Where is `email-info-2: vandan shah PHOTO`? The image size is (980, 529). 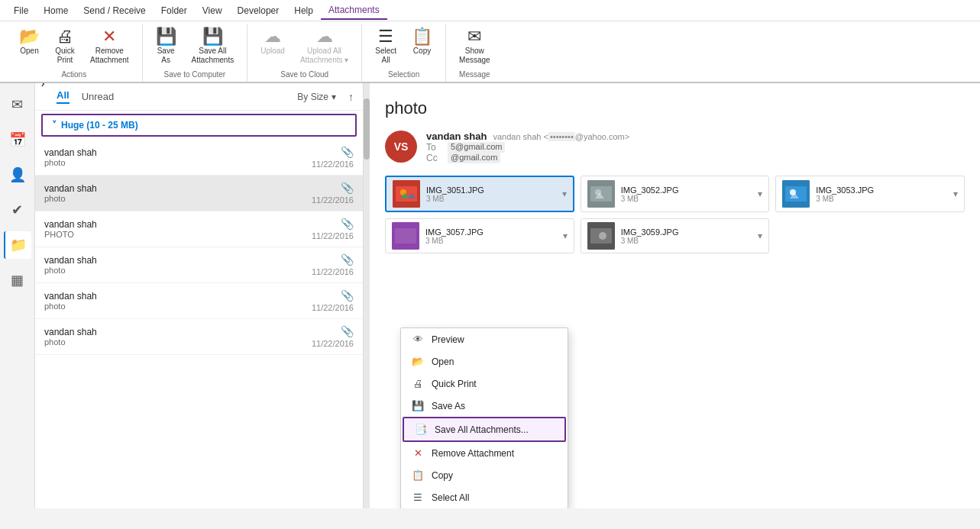
email-info-2: vandan shah PHOTO is located at coordinates (178, 229).